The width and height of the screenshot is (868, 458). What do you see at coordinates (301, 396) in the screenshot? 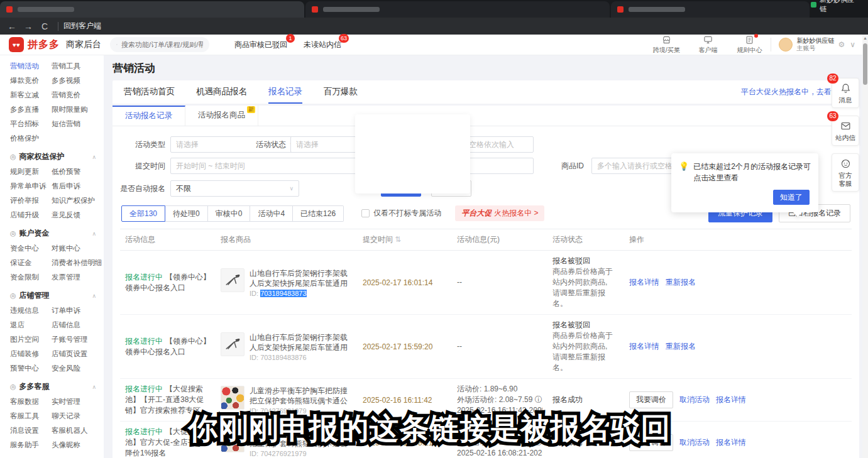
I see `product-title: 儿童滑步平衡车护胸车把防撞把立保护套饰熊猫玩偶卡通公仔把手袋` at bounding box center [301, 396].